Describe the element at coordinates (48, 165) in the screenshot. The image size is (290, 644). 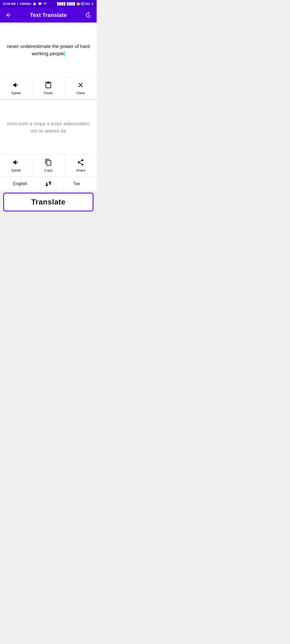
I see `output-action-row: Speak Copy Share` at that location.